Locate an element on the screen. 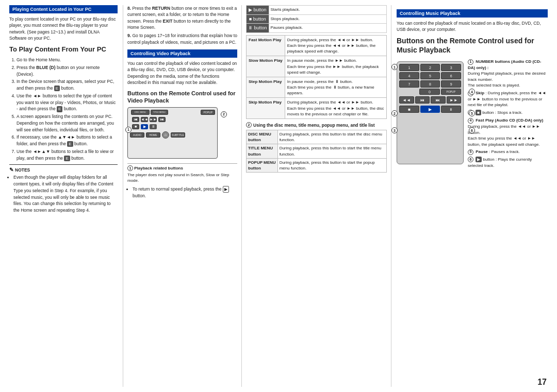 This screenshot has height=392, width=557. btn-1: 1 is located at coordinates (409, 67).